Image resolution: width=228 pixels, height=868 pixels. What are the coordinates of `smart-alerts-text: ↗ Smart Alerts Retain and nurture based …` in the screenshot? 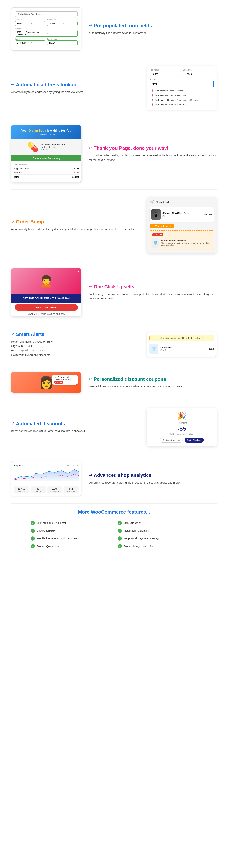 It's located at (75, 344).